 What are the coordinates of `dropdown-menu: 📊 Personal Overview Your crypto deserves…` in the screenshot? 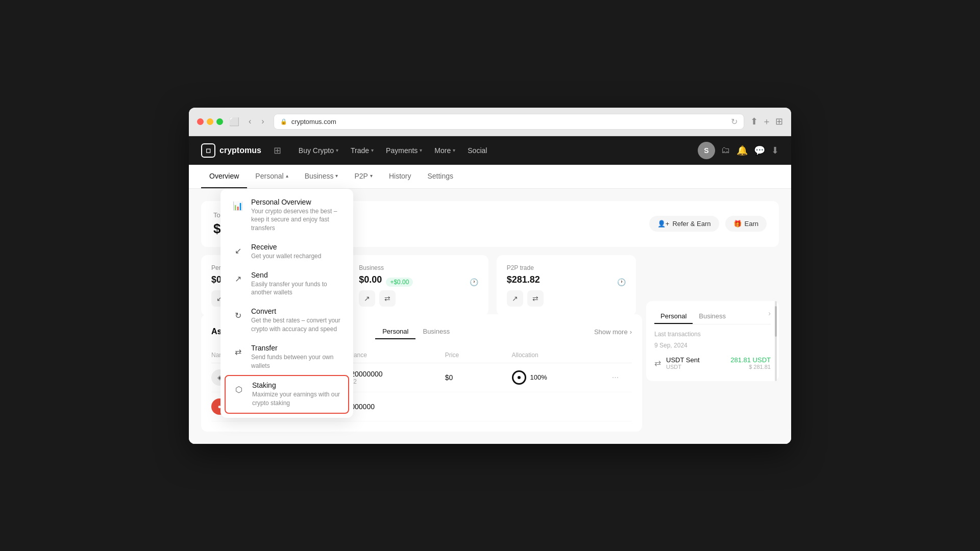 It's located at (287, 304).